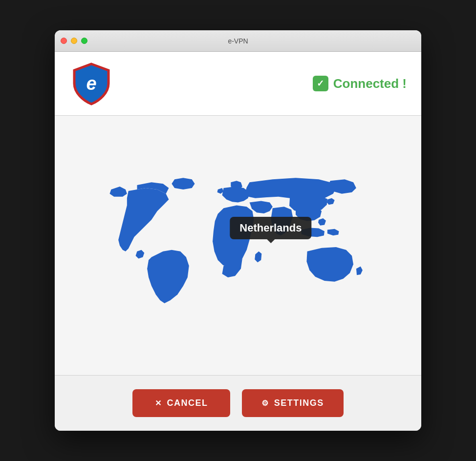  I want to click on window-title: e-VPN, so click(238, 41).